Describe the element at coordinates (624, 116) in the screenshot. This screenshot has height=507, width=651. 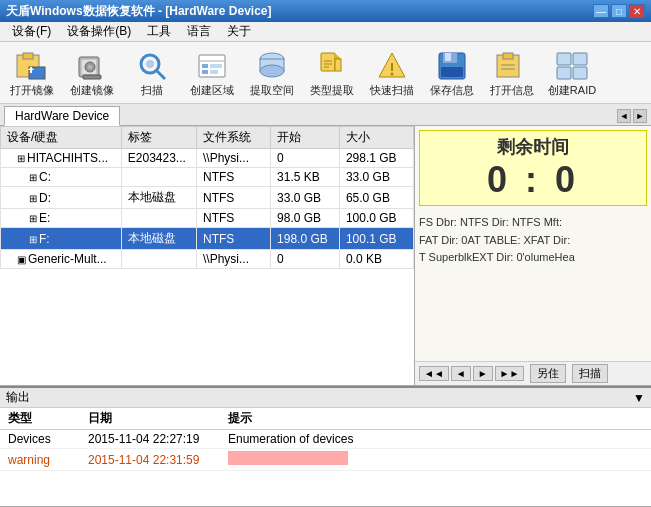
I see `tab-prev-button: ◄` at that location.